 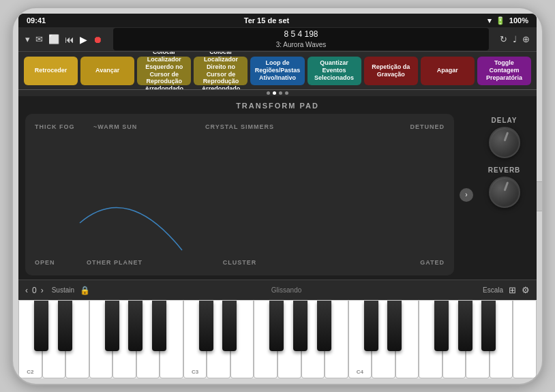 What do you see at coordinates (286, 290) in the screenshot?
I see `glissando-area: Glissando` at bounding box center [286, 290].